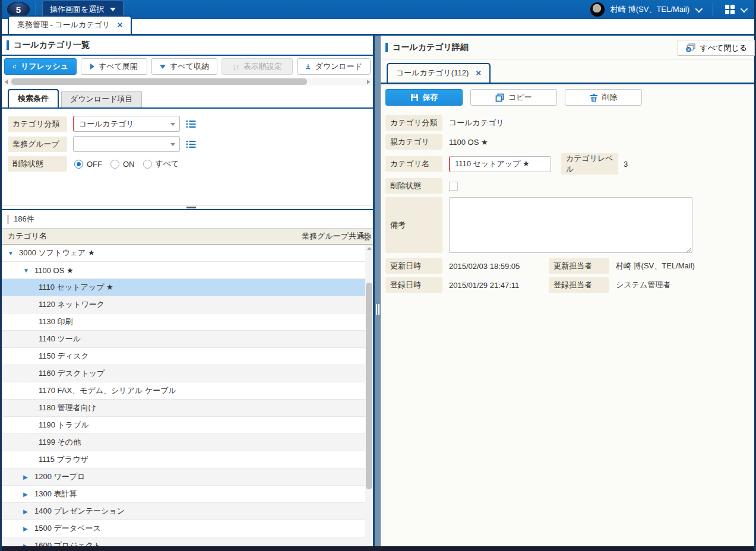  What do you see at coordinates (188, 219) in the screenshot?
I see `result-count-bar: 186件` at bounding box center [188, 219].